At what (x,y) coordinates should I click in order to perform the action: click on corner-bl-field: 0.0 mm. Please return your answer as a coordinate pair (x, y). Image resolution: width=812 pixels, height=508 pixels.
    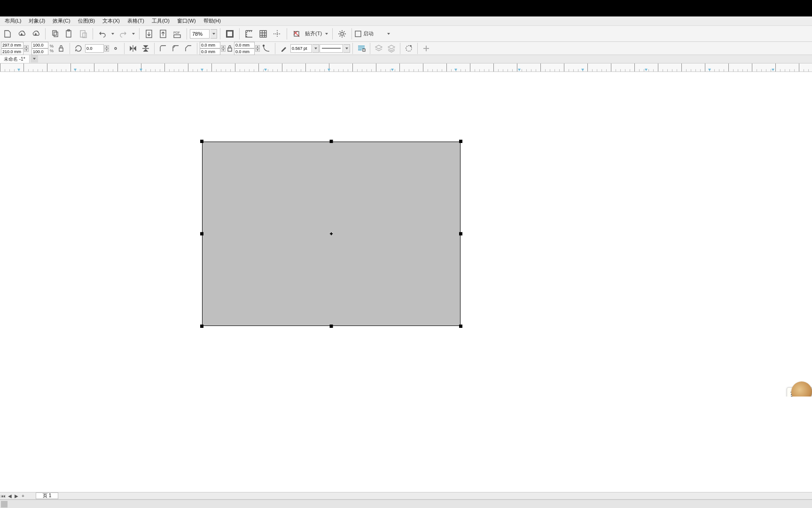
    Looking at the image, I should click on (210, 52).